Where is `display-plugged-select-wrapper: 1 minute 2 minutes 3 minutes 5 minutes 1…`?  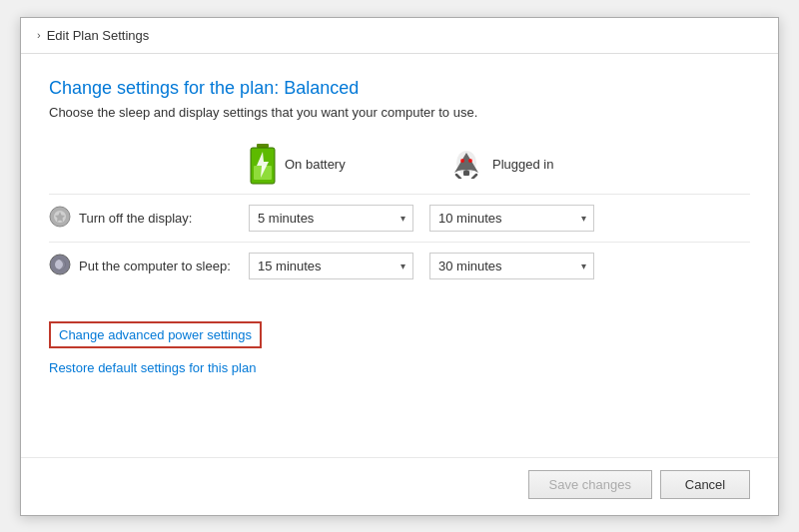
display-plugged-select-wrapper: 1 minute 2 minutes 3 minutes 5 minutes 1… is located at coordinates (511, 218).